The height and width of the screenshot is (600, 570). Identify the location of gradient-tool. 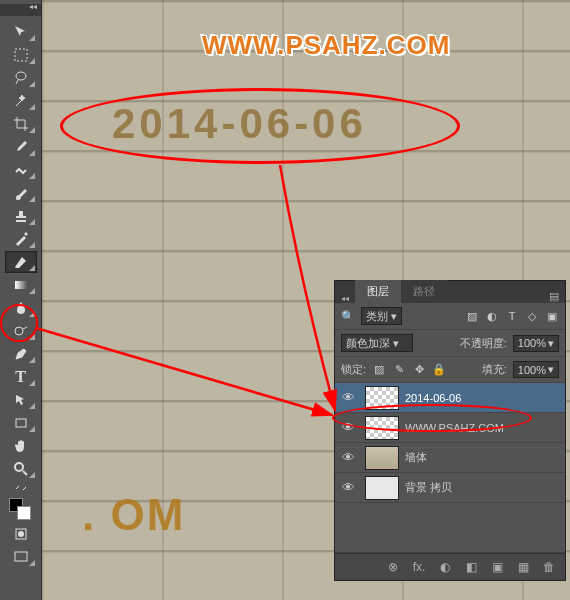
(21, 285).